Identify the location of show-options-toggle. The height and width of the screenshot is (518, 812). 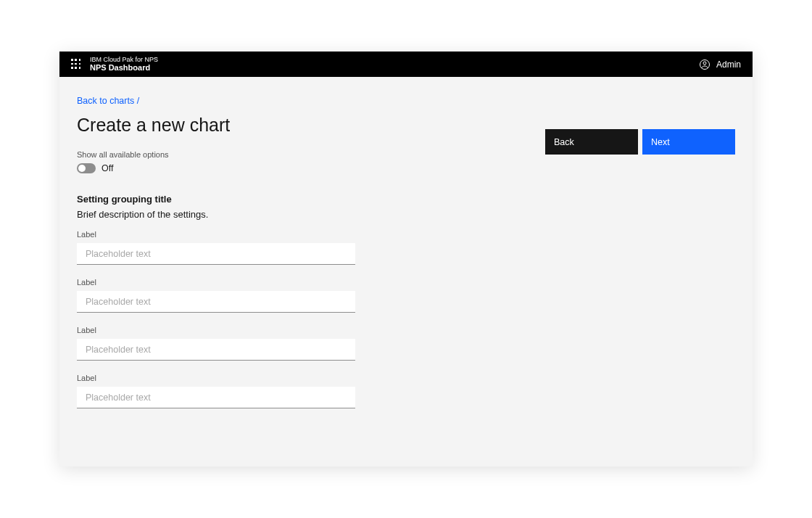
(86, 168).